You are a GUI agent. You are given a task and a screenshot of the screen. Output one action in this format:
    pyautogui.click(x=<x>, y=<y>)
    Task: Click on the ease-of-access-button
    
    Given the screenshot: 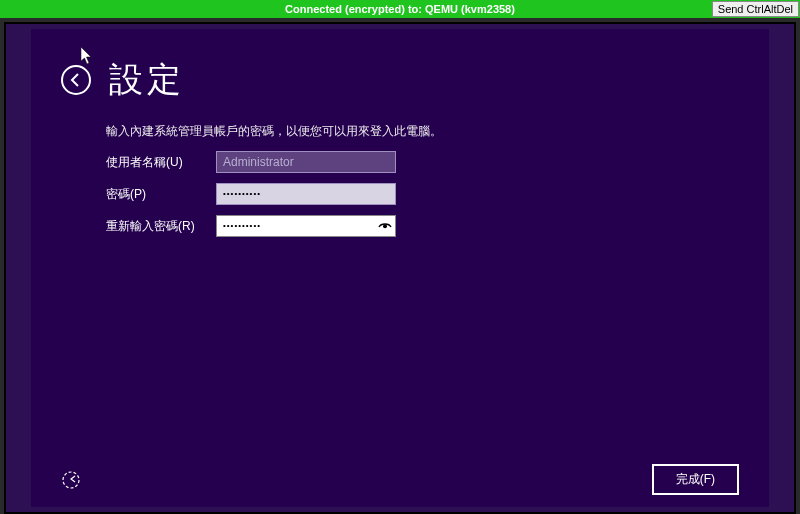 What is the action you would take?
    pyautogui.click(x=71, y=480)
    